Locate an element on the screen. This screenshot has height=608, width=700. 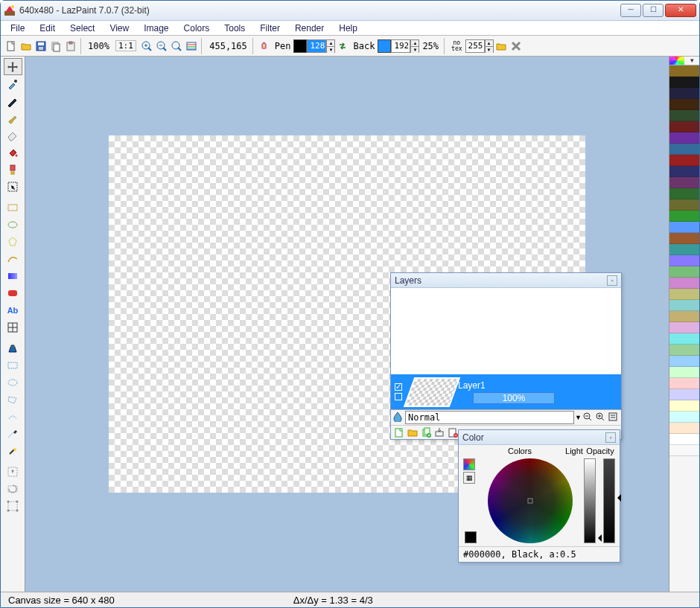
menu-select: Select is located at coordinates (82, 28).